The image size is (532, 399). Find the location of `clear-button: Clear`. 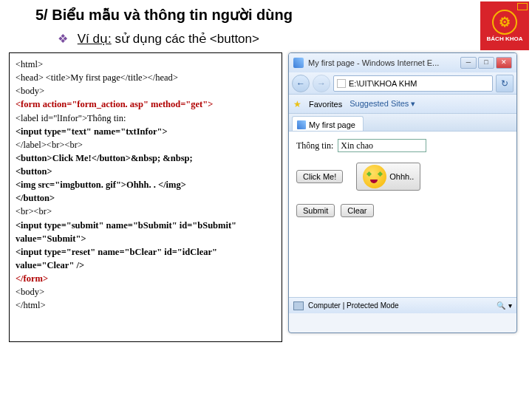

clear-button: Clear is located at coordinates (357, 211).